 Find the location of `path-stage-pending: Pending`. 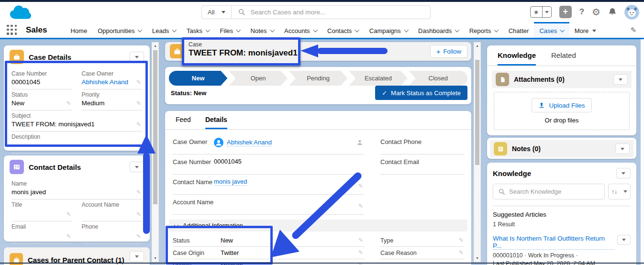

path-stage-pending: Pending is located at coordinates (318, 78).